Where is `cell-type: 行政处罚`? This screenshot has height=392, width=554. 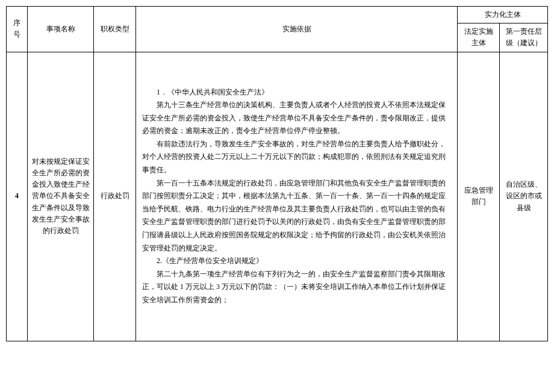
cell-type: 行政处罚 is located at coordinates (115, 196).